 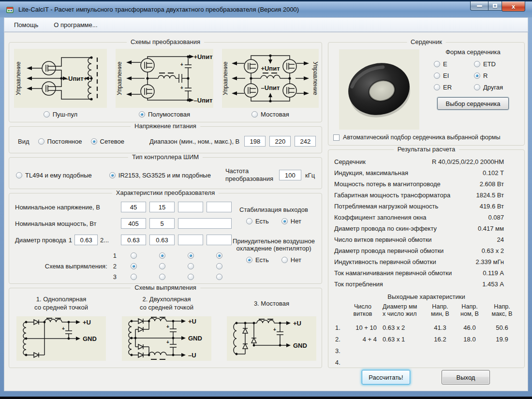 I want to click on rect-scheme-r3c3, so click(x=191, y=277).